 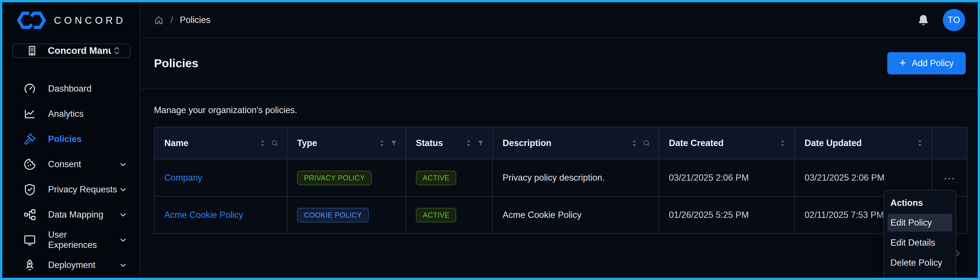 What do you see at coordinates (30, 164) in the screenshot?
I see `cookie-icon` at bounding box center [30, 164].